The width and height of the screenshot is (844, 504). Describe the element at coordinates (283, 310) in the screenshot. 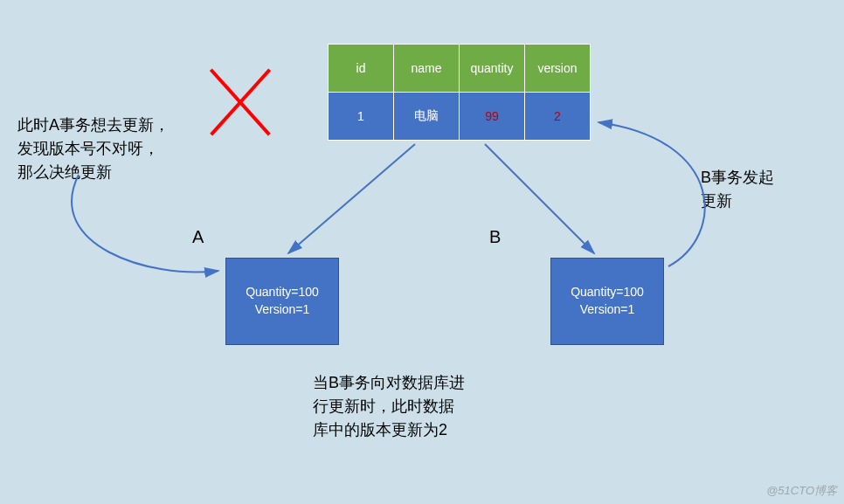

I see `box-a-line2: Version=1` at that location.